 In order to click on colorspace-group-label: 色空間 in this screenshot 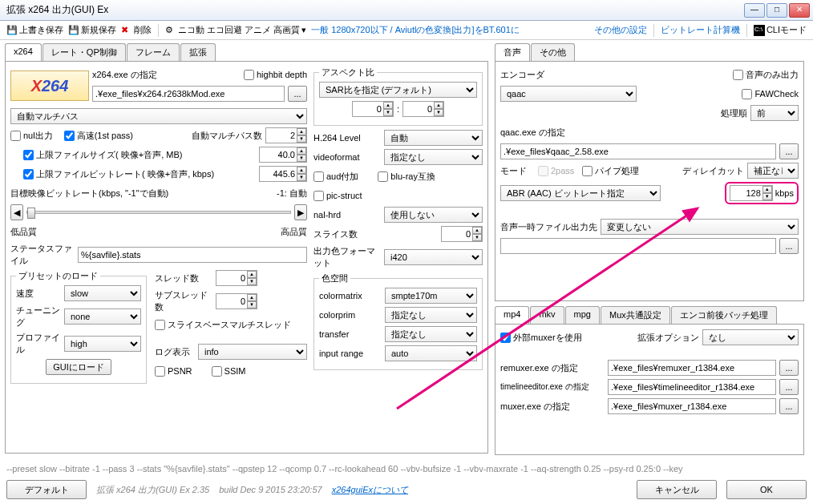, I will do `click(335, 279)`.